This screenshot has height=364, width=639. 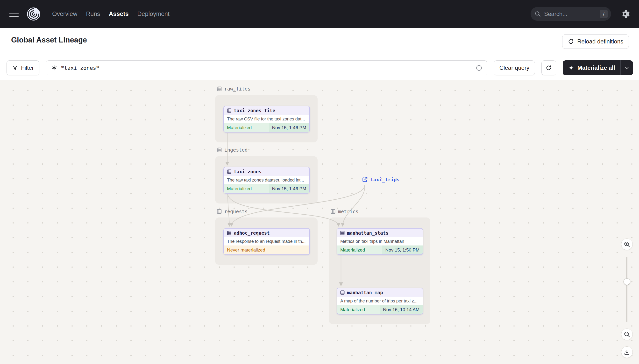 I want to click on group-name: ingested, so click(x=236, y=150).